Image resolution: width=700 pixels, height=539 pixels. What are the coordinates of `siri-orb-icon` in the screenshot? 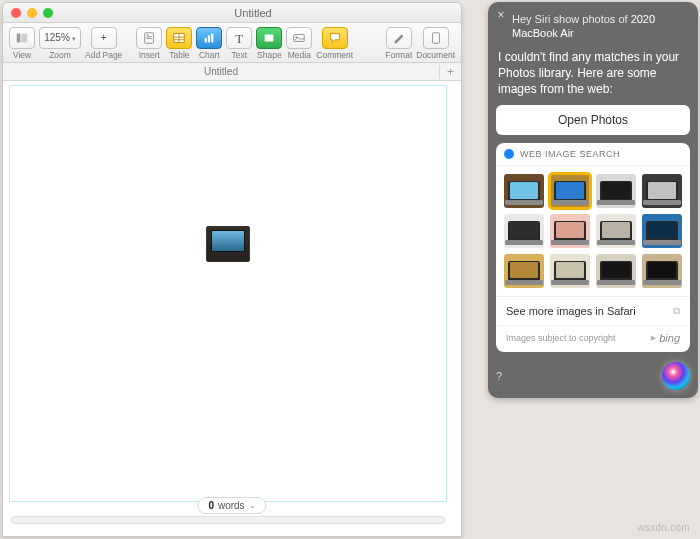 It's located at (676, 376).